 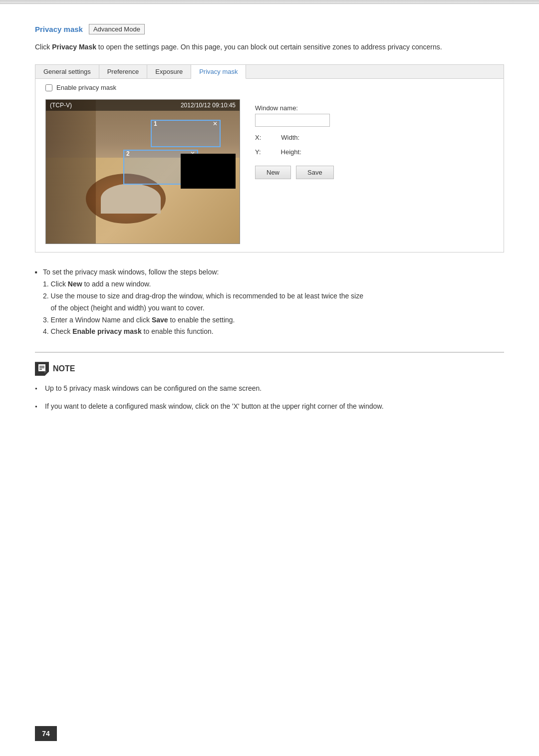 What do you see at coordinates (372, 116) in the screenshot?
I see `window-name-group: Window name:` at bounding box center [372, 116].